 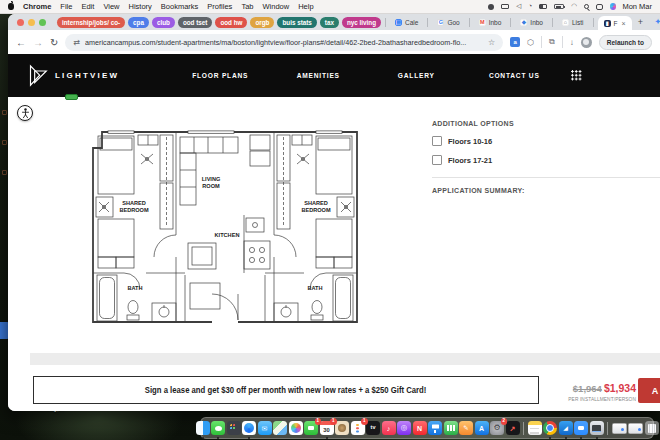 What do you see at coordinates (54, 42) in the screenshot?
I see `reload-icon: ↻` at bounding box center [54, 42].